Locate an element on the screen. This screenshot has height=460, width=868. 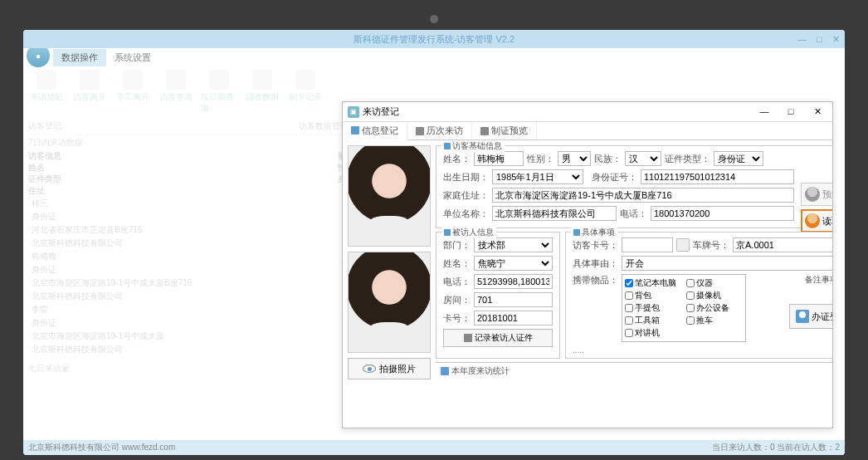
menubar: ● 数据操作 系统设置 is located at coordinates (434, 57).